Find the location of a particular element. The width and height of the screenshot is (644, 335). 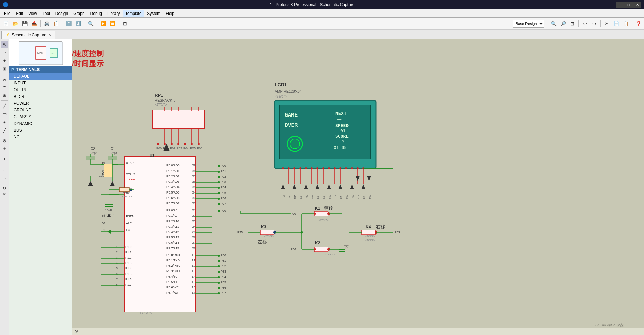

tab-schematic: ⚡ Schematic Capture ✕ is located at coordinates (28, 35).